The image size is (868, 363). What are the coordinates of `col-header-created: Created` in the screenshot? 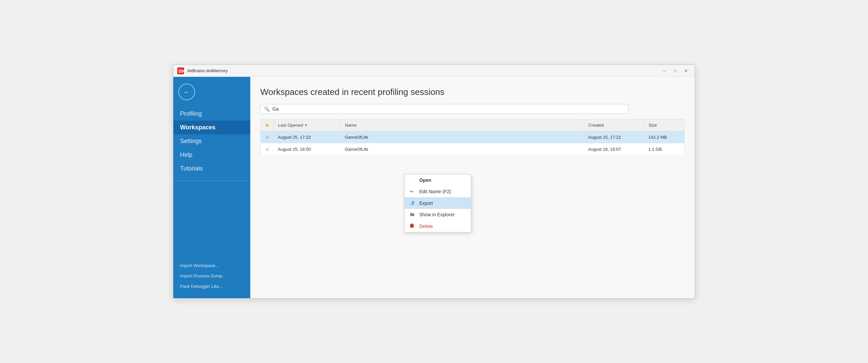 It's located at (615, 125).